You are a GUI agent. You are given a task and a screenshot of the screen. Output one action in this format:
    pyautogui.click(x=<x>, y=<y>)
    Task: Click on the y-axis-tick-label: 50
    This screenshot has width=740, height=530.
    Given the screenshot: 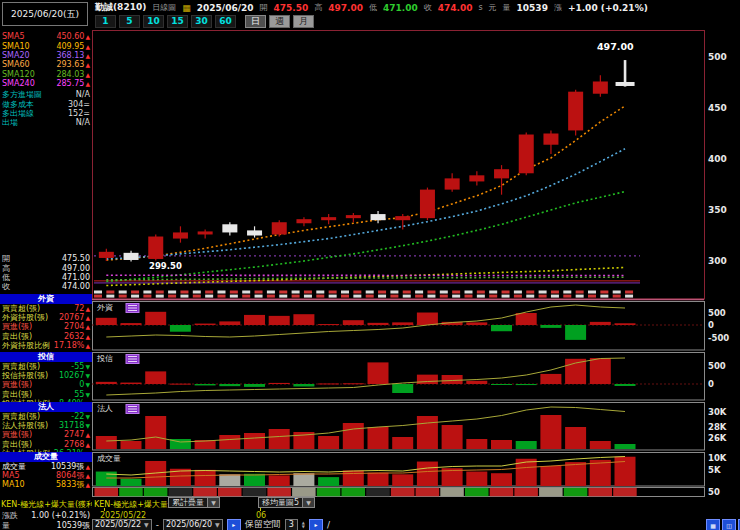 What is the action you would take?
    pyautogui.click(x=714, y=492)
    